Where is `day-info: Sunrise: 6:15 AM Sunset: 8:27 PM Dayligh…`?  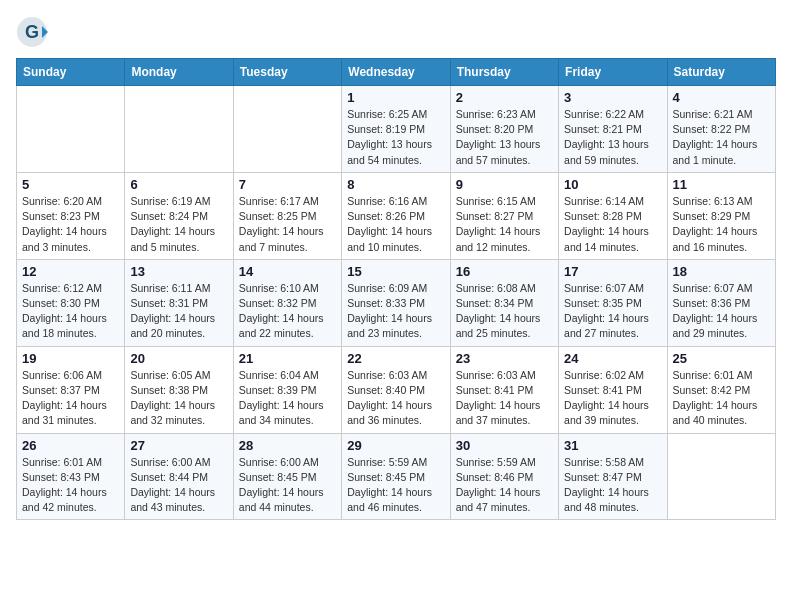 day-info: Sunrise: 6:15 AM Sunset: 8:27 PM Dayligh… is located at coordinates (504, 224).